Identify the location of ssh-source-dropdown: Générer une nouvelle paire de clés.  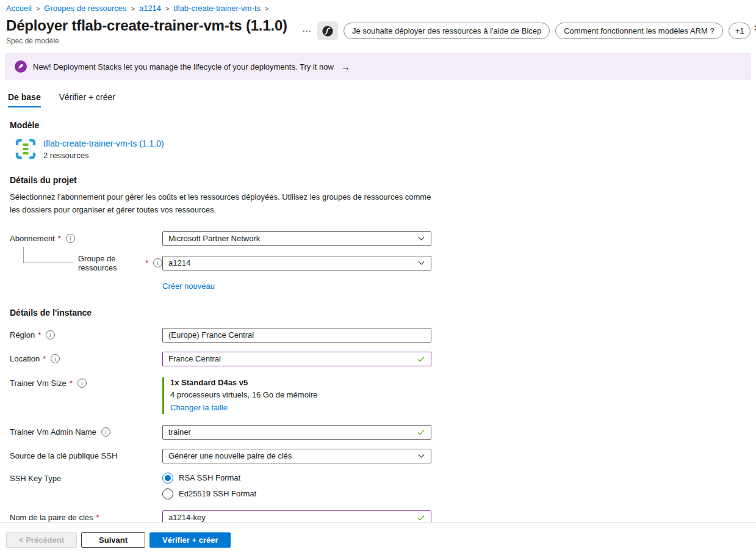
(297, 456).